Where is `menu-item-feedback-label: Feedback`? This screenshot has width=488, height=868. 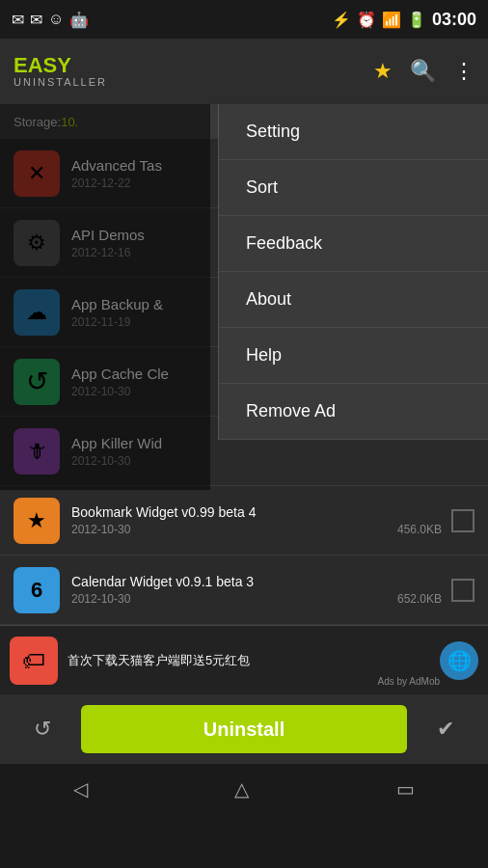
menu-item-feedback-label: Feedback is located at coordinates (284, 243).